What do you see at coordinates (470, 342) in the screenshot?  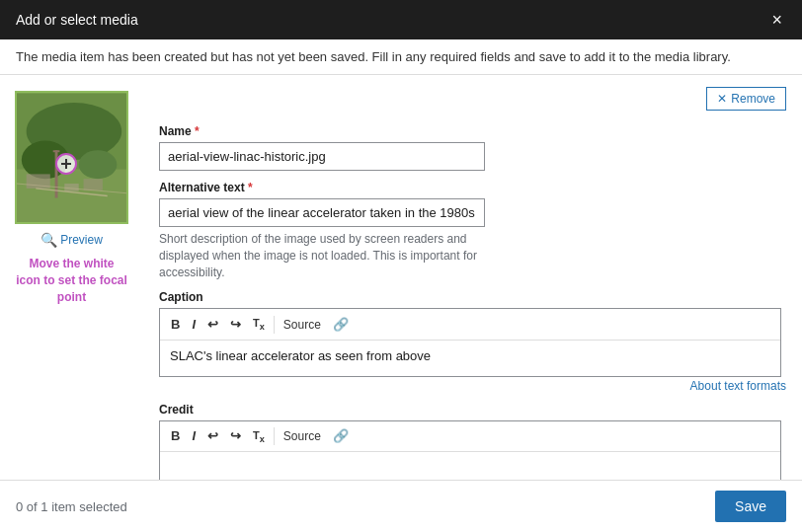 I see `caption-editor: B I ↩ ↪ Tx Source 🔗 SLAC's linear accele…` at bounding box center [470, 342].